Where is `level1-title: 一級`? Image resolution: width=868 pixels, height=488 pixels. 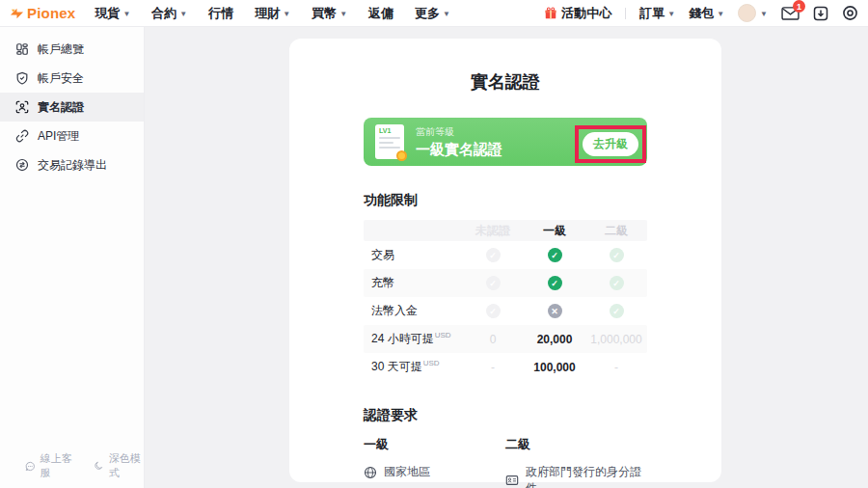
level1-title: 一級 is located at coordinates (434, 445).